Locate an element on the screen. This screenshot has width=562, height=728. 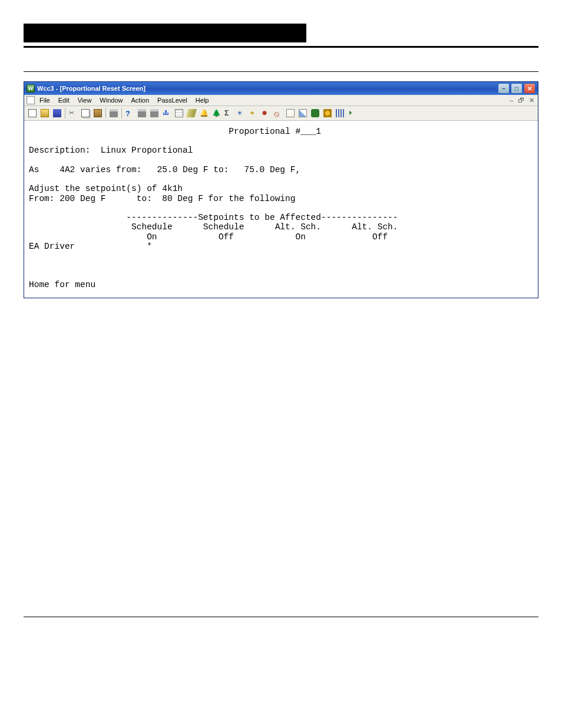
header-rule-thin is located at coordinates (281, 72).